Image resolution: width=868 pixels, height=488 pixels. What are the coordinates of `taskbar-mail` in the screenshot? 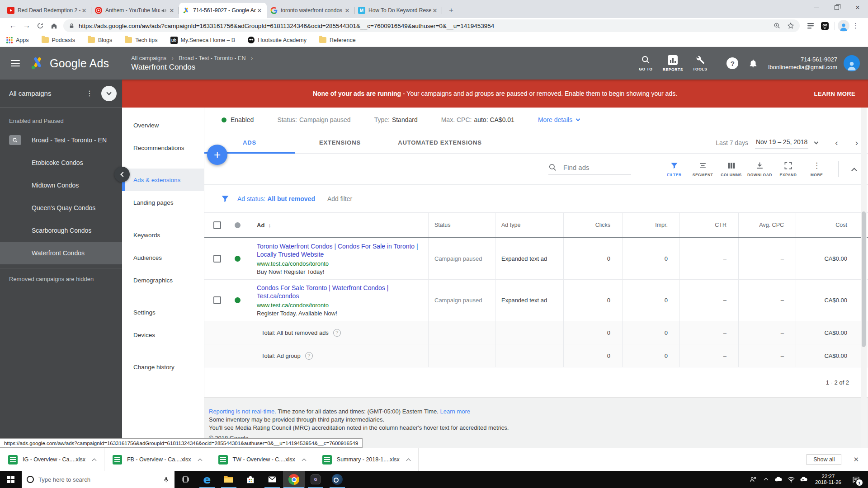 It's located at (272, 479).